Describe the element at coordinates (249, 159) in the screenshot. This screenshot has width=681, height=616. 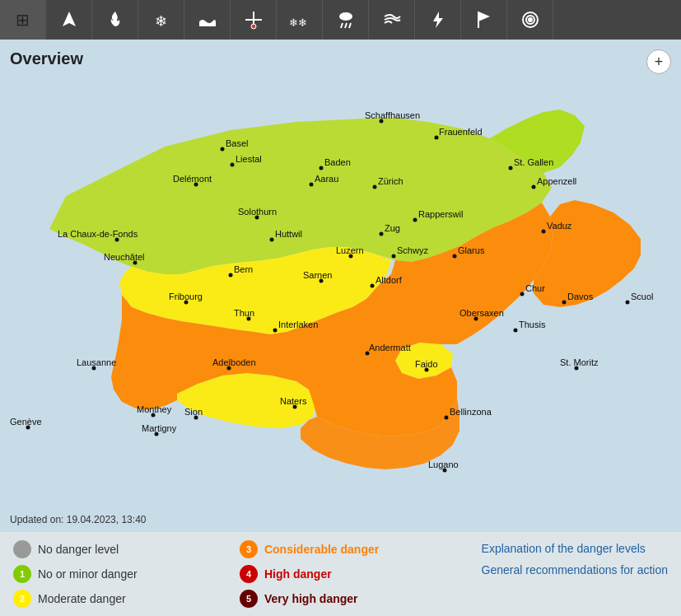
I see `svg-text: Liestal` at that location.